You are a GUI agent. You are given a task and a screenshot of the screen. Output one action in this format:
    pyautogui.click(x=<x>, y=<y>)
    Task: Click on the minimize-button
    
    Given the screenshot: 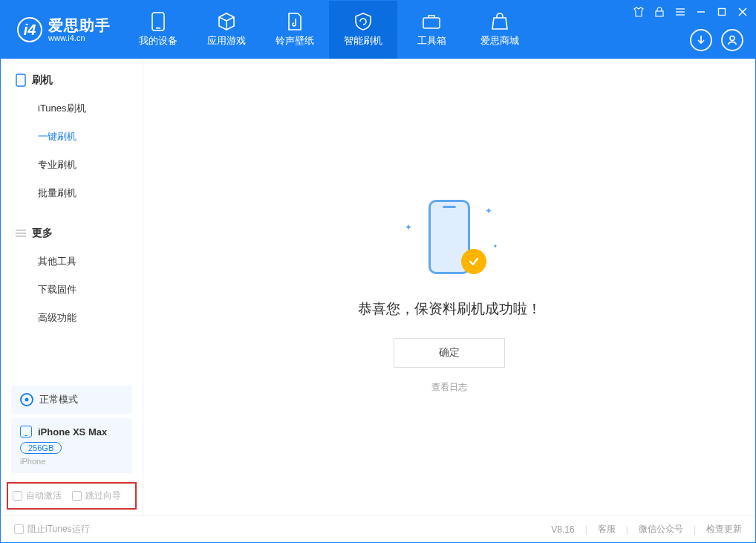 What is the action you would take?
    pyautogui.click(x=701, y=12)
    